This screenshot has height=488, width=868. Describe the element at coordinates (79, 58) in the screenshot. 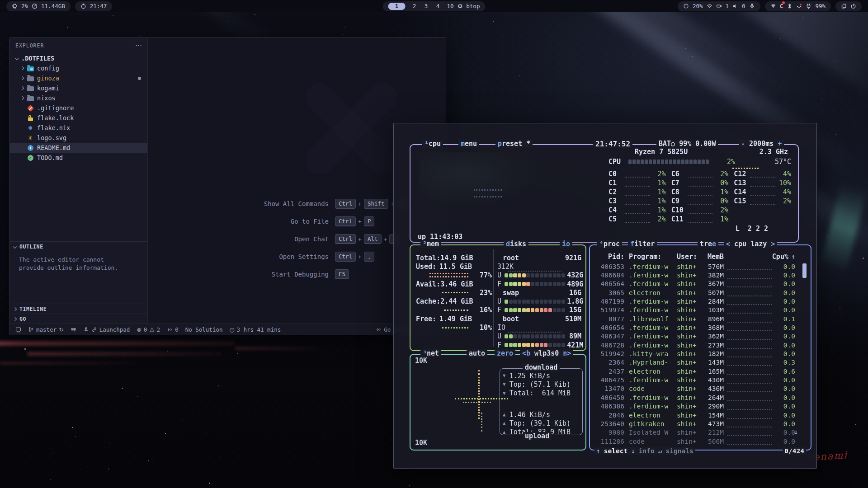

I see `project-root-row: .DOTFILES` at that location.